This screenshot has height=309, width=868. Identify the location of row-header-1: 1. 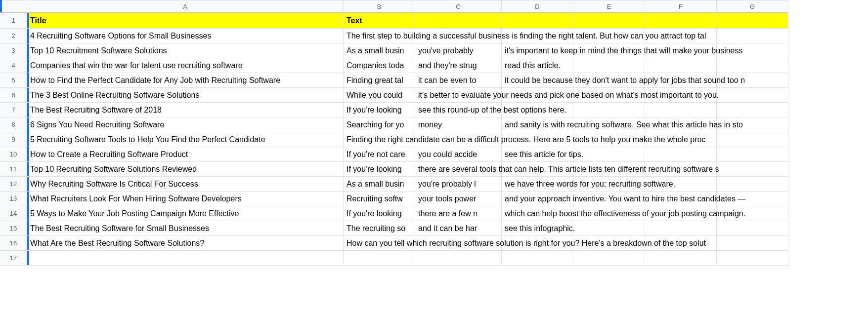
(14, 21).